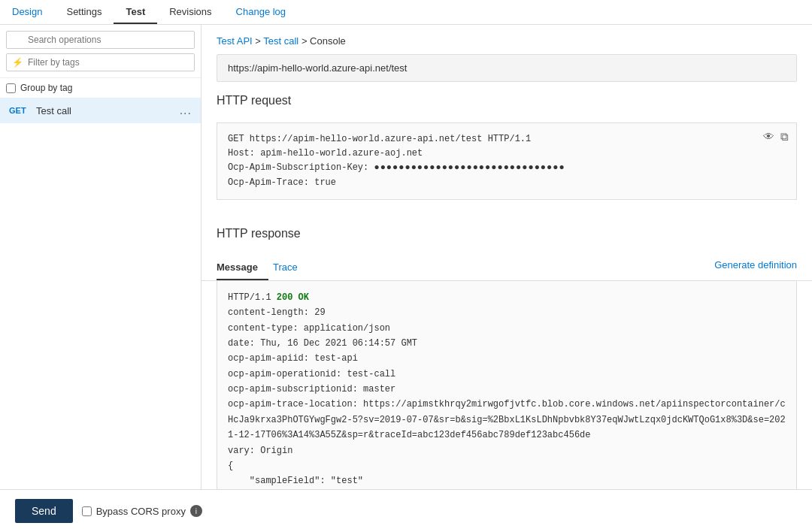 The image size is (812, 532). What do you see at coordinates (328, 41) in the screenshot?
I see `breadcrumb-console: Console` at bounding box center [328, 41].